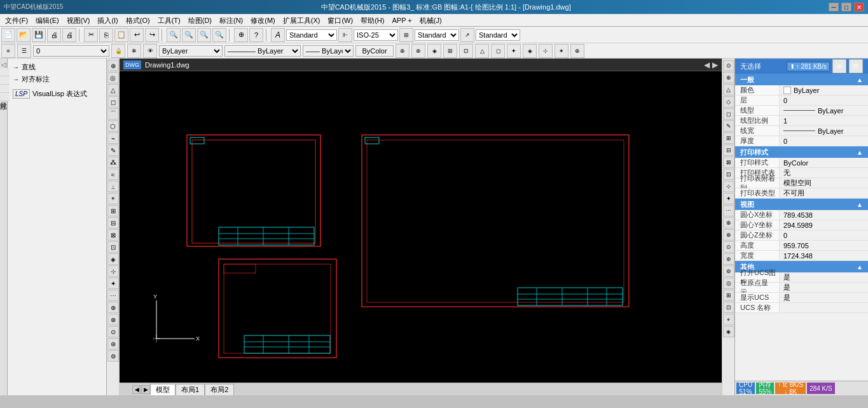 This screenshot has height=408, width=868. Describe the element at coordinates (113, 186) in the screenshot. I see `lt-btn-11: ⟂` at that location.